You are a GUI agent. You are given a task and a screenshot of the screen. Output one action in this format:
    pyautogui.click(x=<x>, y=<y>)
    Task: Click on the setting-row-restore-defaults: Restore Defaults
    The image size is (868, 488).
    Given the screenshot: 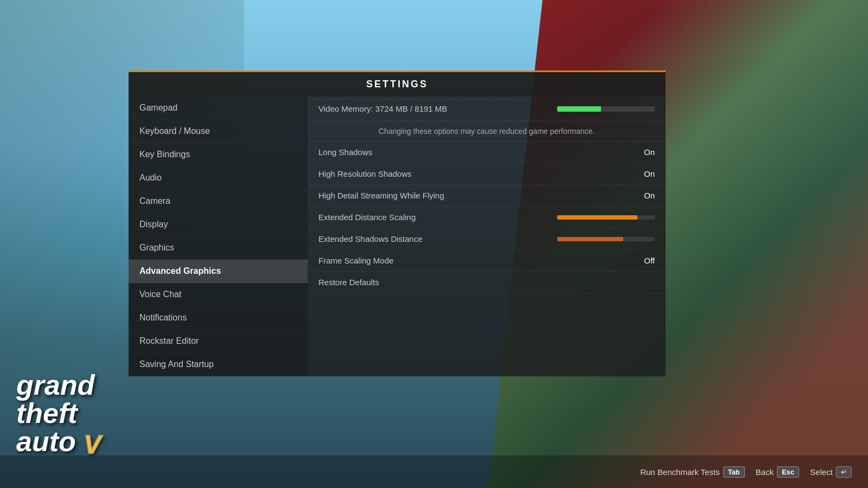 What is the action you would take?
    pyautogui.click(x=487, y=283)
    